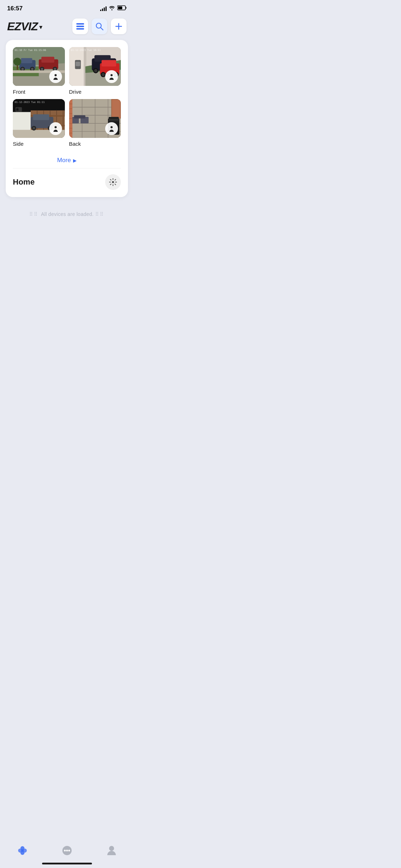 The width and height of the screenshot is (401, 868). I want to click on camera-label-back: Back, so click(95, 144).